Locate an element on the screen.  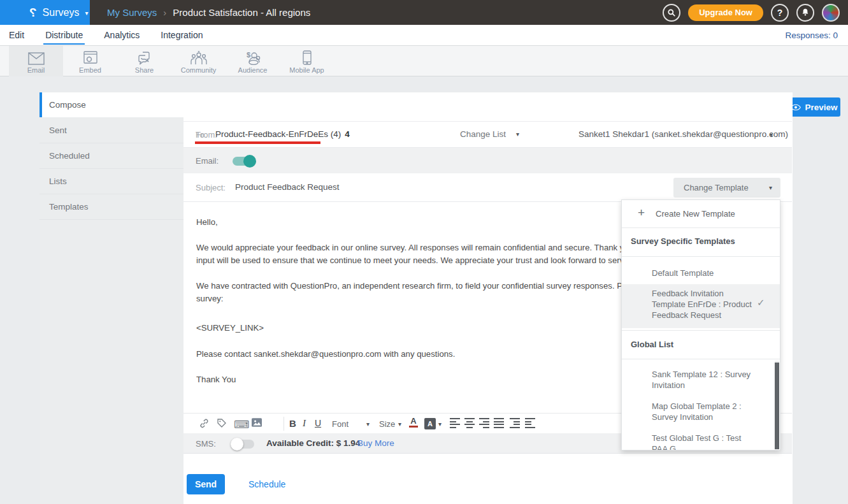
template-item-test-global: Test Global Test G : Test PAA G is located at coordinates (703, 442).